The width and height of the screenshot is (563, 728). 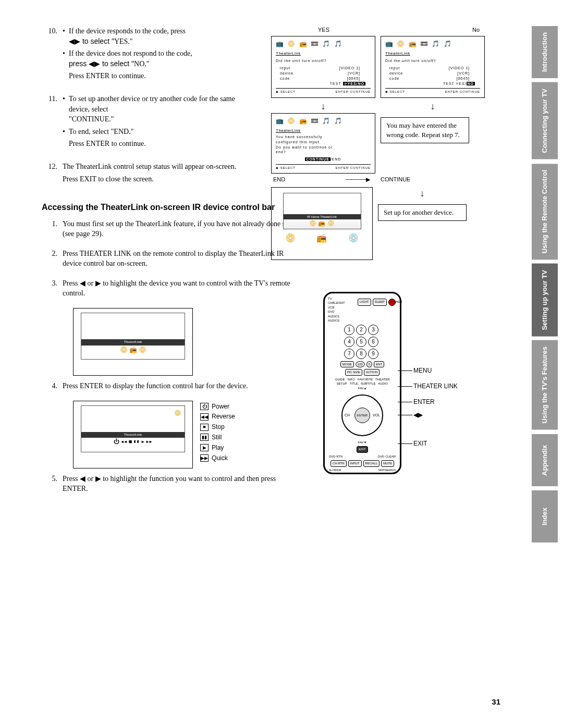 I want to click on legend-reverse: Reverse, so click(x=223, y=417).